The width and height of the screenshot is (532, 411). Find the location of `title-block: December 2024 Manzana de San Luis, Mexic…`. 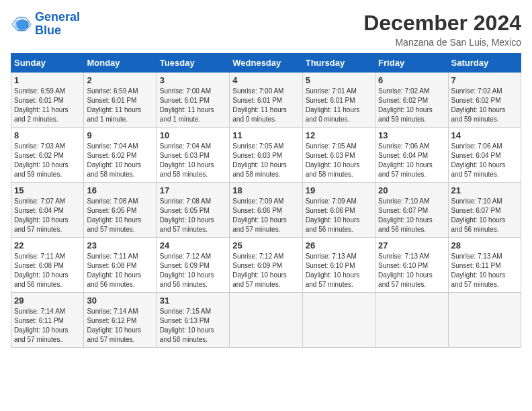

title-block: December 2024 Manzana de San Luis, Mexic… is located at coordinates (442, 30).